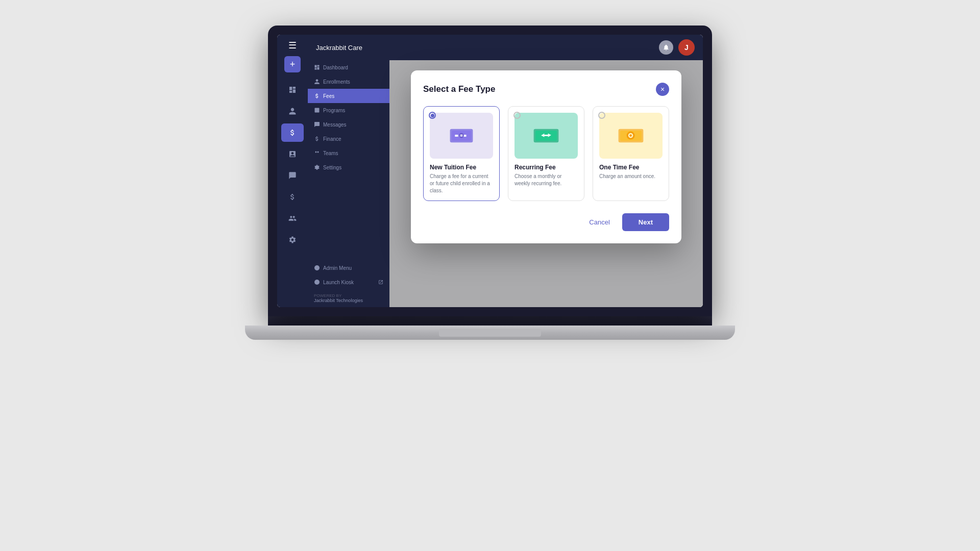  What do you see at coordinates (292, 240) in the screenshot?
I see `sidebar-item-settings` at bounding box center [292, 240].